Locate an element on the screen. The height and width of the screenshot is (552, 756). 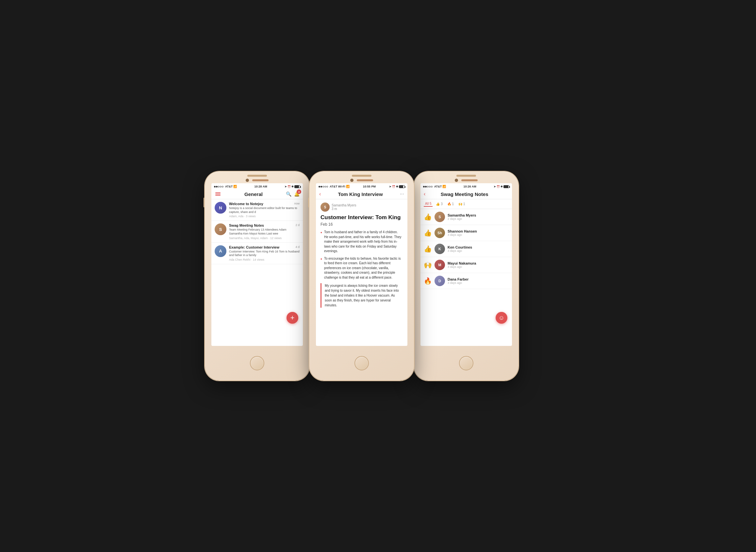
reaction-item: 🔥 D Dana Farber 3 days ago is located at coordinates (466, 281).